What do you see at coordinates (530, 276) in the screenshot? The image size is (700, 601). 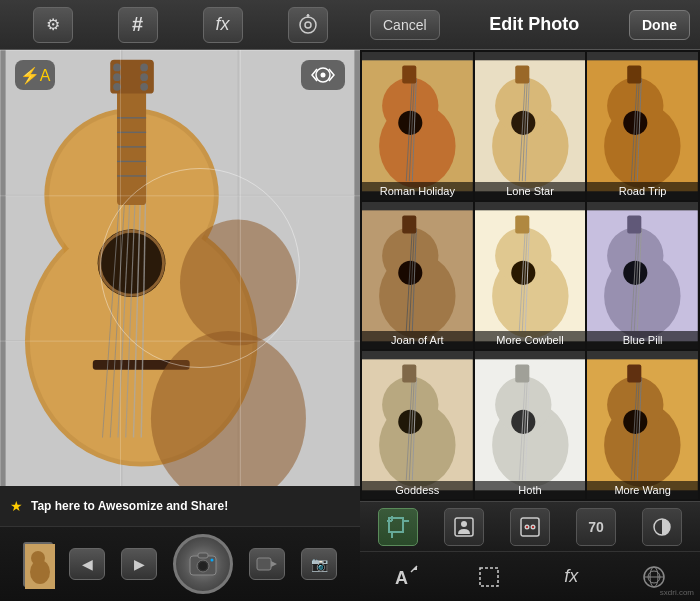 I see `filter-more-cowbell: More Cowbell` at bounding box center [530, 276].